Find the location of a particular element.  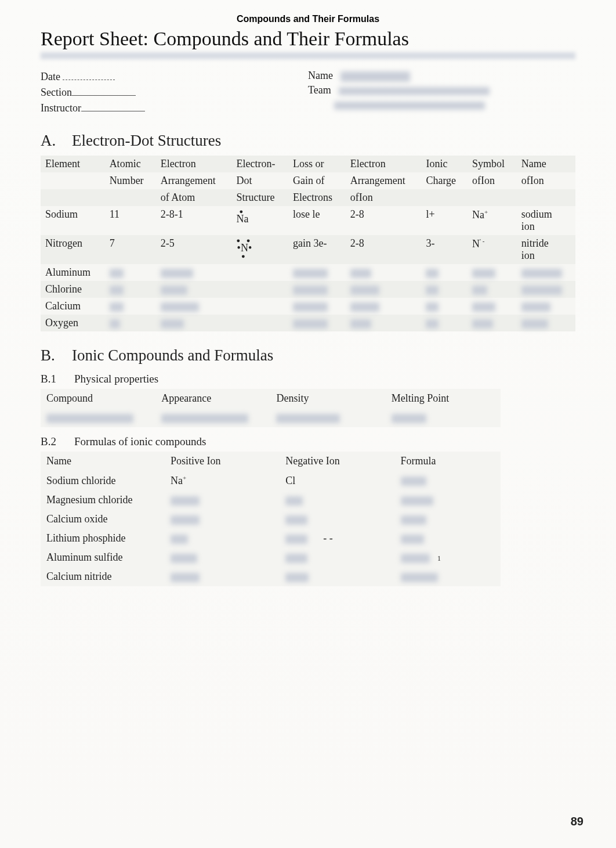

nitrogen-element: Nitrogen is located at coordinates (73, 250).